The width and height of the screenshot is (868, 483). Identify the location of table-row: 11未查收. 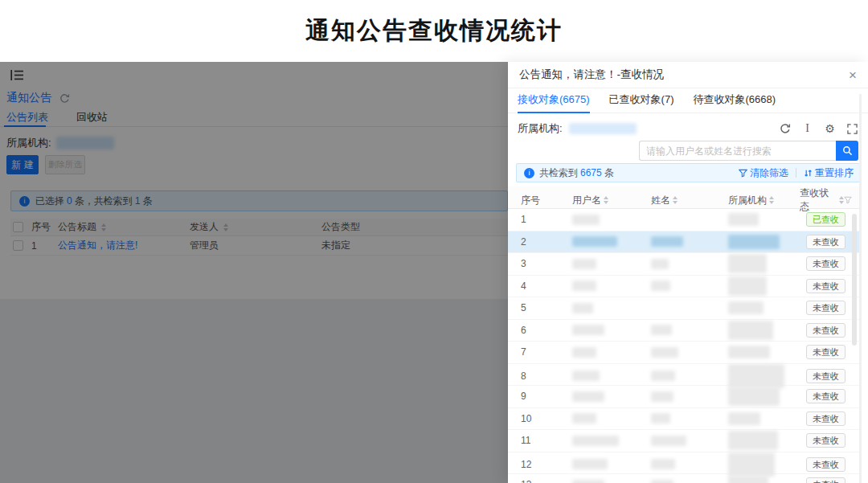
(685, 441).